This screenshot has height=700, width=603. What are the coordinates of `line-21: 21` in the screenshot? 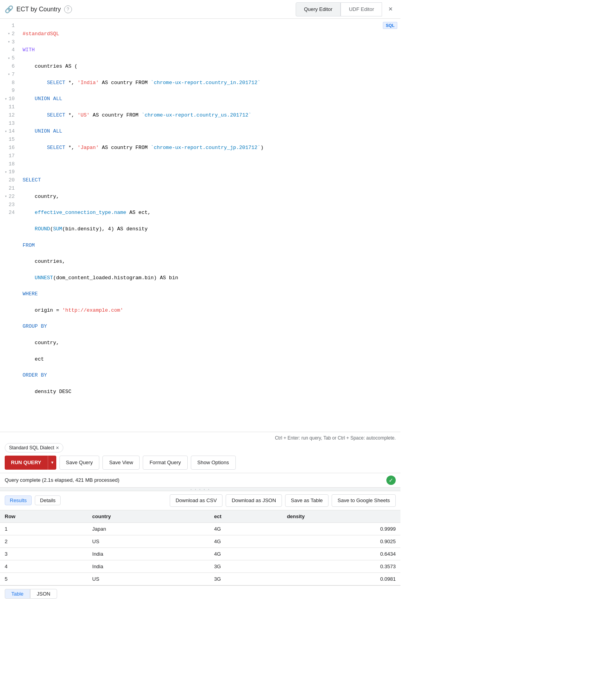 It's located at (10, 188).